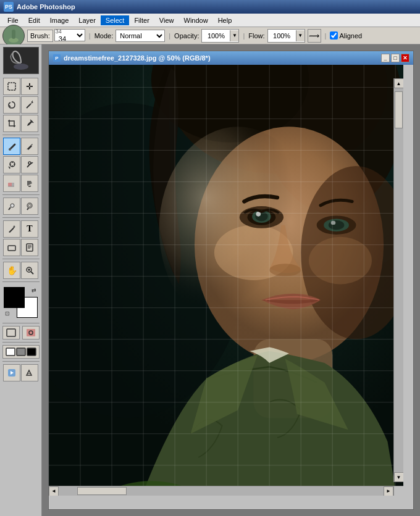 This screenshot has height=516, width=420. I want to click on dodge-tool, so click(12, 206).